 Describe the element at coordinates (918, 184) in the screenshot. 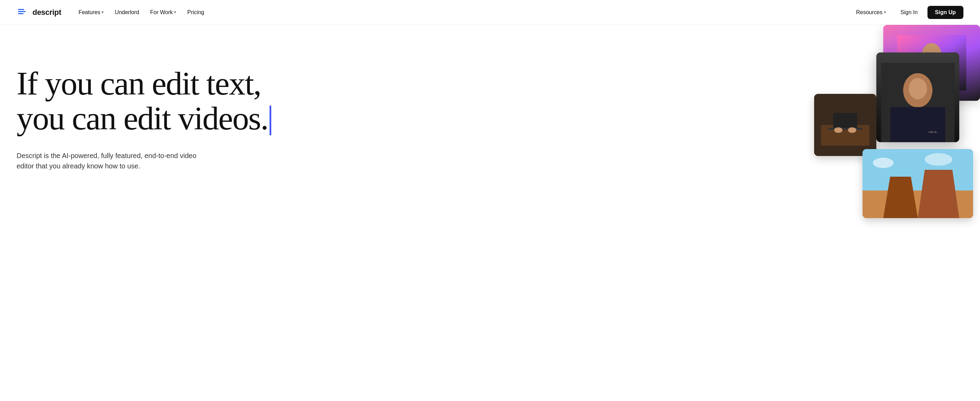

I see `floating-card-landscape` at that location.